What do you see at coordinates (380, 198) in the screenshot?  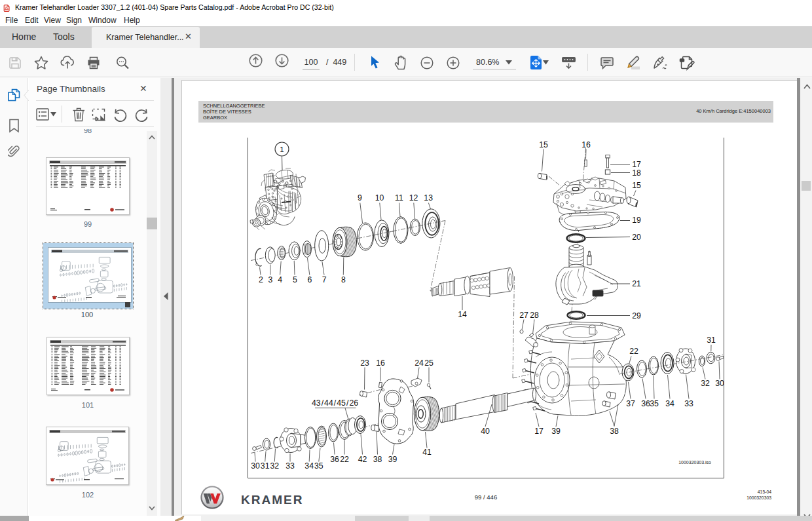 I see `svg-text: 10` at bounding box center [380, 198].